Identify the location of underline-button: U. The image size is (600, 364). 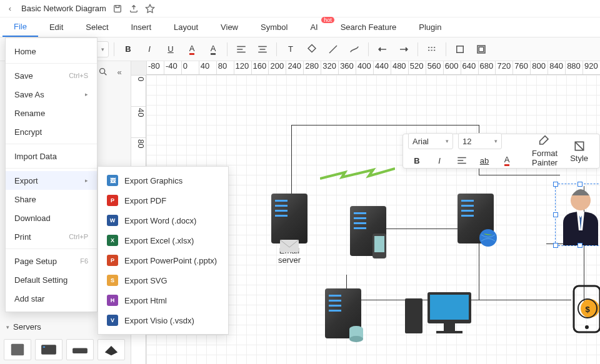
(171, 49).